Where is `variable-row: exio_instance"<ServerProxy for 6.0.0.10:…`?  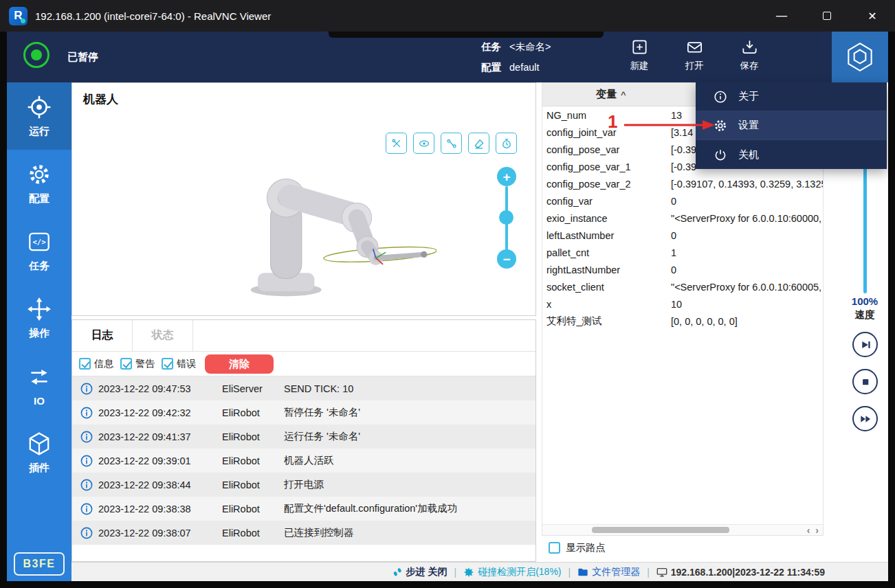 variable-row: exio_instance"<ServerProxy for 6.0.0.10:… is located at coordinates (683, 218).